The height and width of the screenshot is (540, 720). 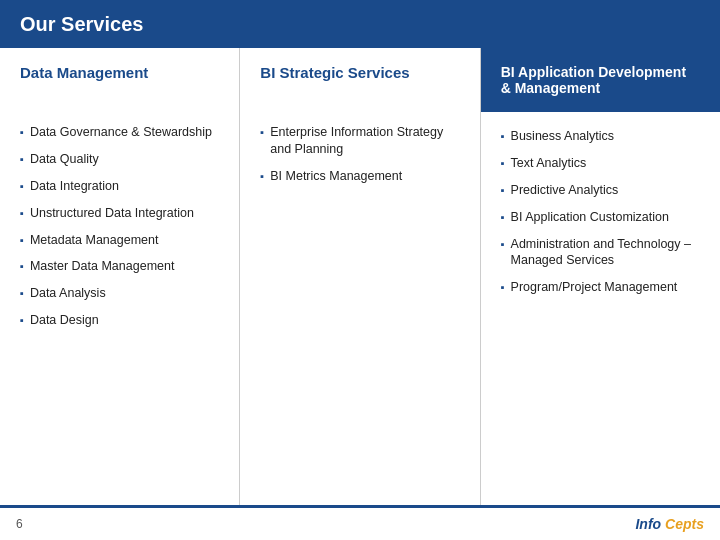 I want to click on list-item: BI Application Customization, so click(x=600, y=218).